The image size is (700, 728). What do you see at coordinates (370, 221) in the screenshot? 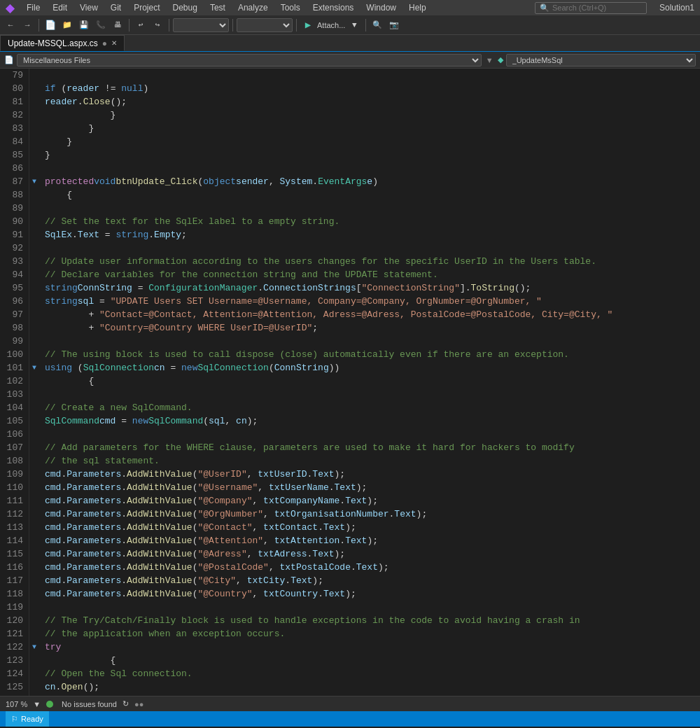
I see `code-line-90: // Set the text for the SqlEx label to a…` at bounding box center [370, 221].